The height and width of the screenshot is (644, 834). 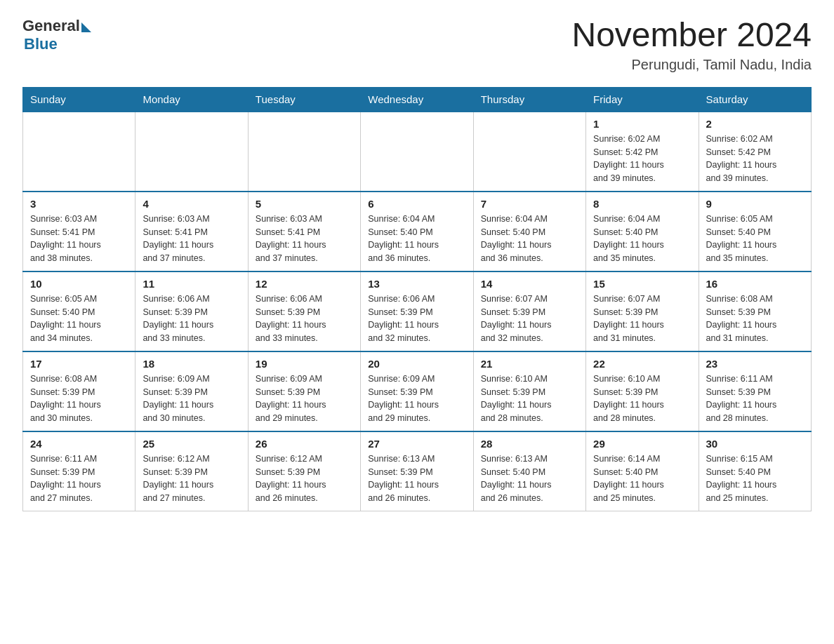 What do you see at coordinates (691, 65) in the screenshot?
I see `calendar-subtitle: Perungudi, Tamil Nadu, India` at bounding box center [691, 65].